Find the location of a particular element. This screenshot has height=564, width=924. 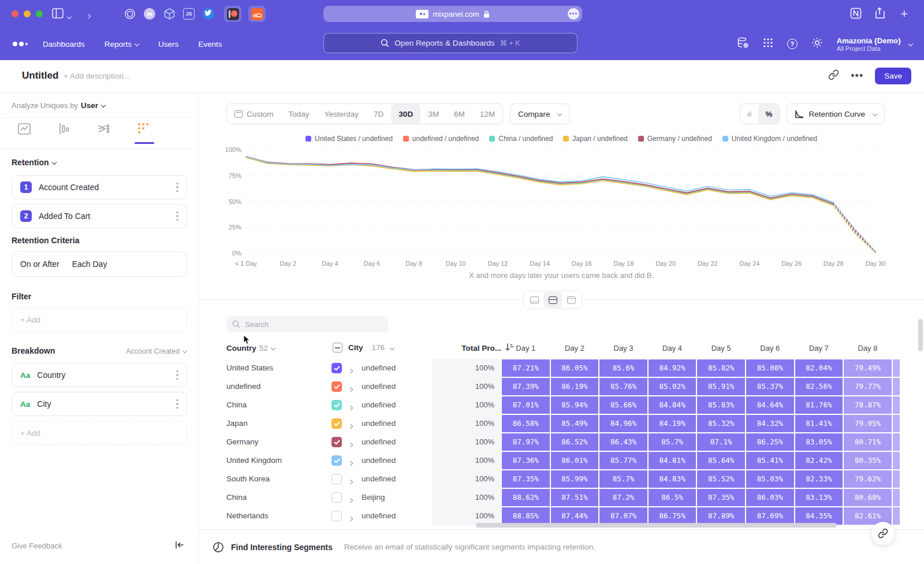

retention-cell: 86.43% is located at coordinates (624, 442).